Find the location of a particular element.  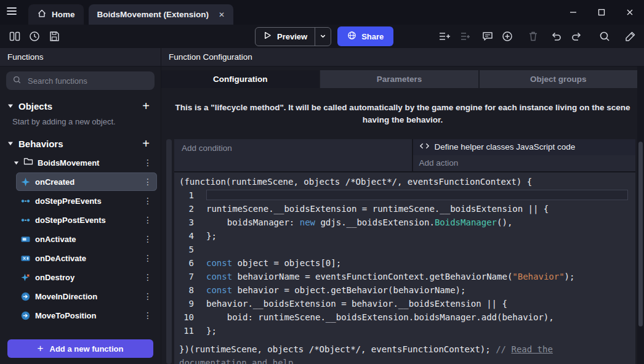

code-line-4: 4}; is located at coordinates (405, 236).